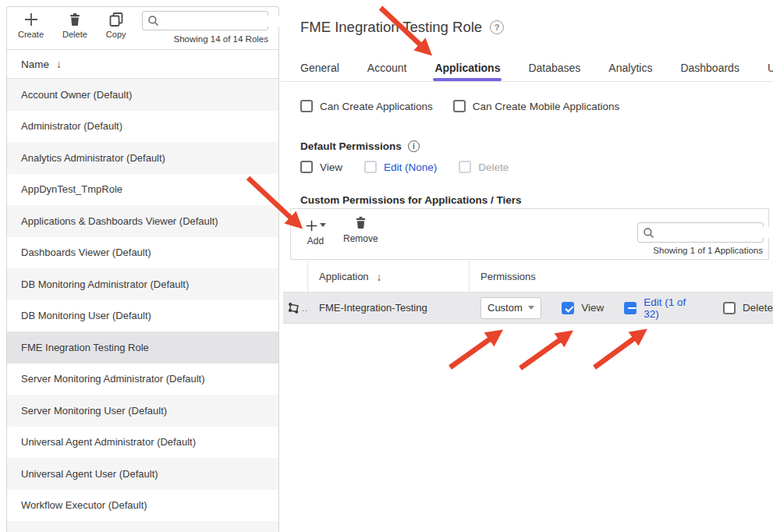 The height and width of the screenshot is (532, 773). I want to click on default-view-option: View, so click(321, 167).